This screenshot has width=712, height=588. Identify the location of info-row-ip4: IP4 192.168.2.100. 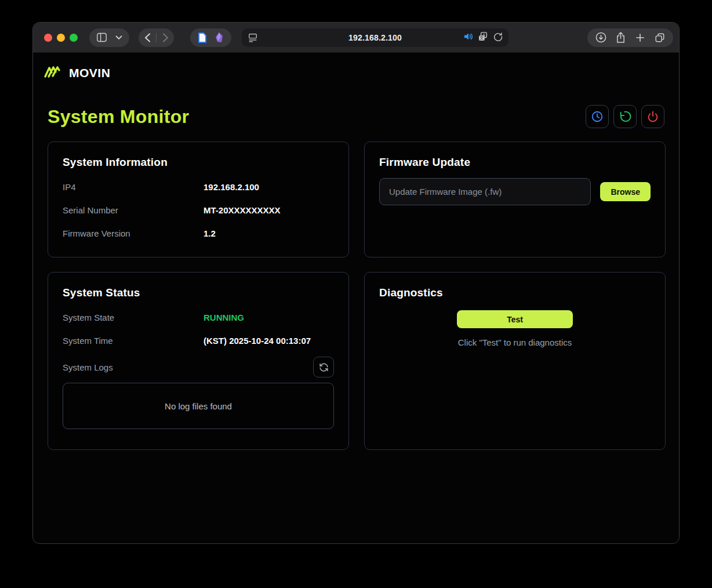
(198, 187).